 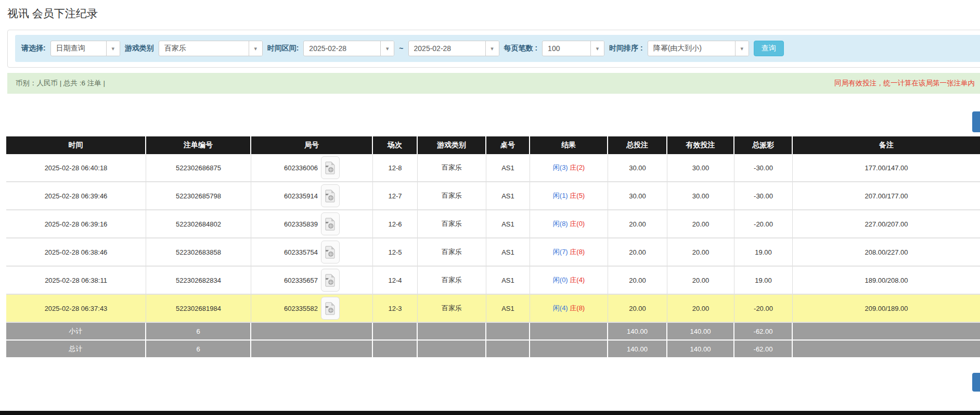 What do you see at coordinates (452, 145) in the screenshot?
I see `column-header: 游戏类别` at bounding box center [452, 145].